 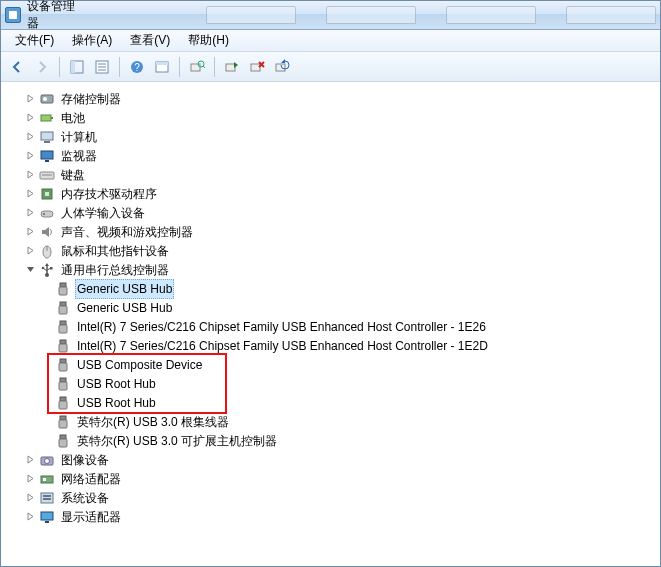 What do you see at coordinates (102, 67) in the screenshot?
I see `properties-button` at bounding box center [102, 67].